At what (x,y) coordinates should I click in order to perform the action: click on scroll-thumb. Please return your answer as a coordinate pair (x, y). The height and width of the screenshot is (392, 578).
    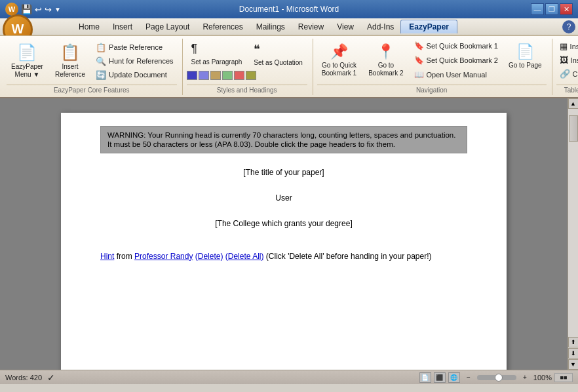
    Looking at the image, I should click on (573, 128).